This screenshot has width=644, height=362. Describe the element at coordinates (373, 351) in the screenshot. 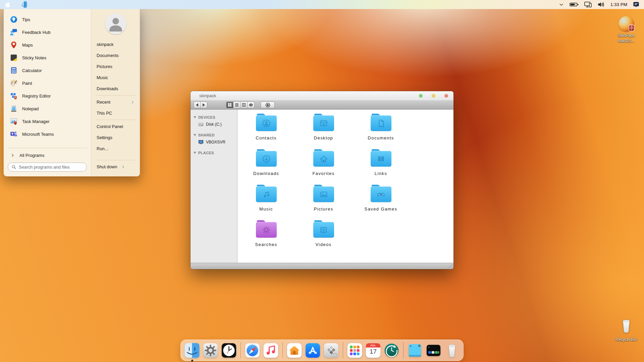

I see `calendar-icon` at that location.